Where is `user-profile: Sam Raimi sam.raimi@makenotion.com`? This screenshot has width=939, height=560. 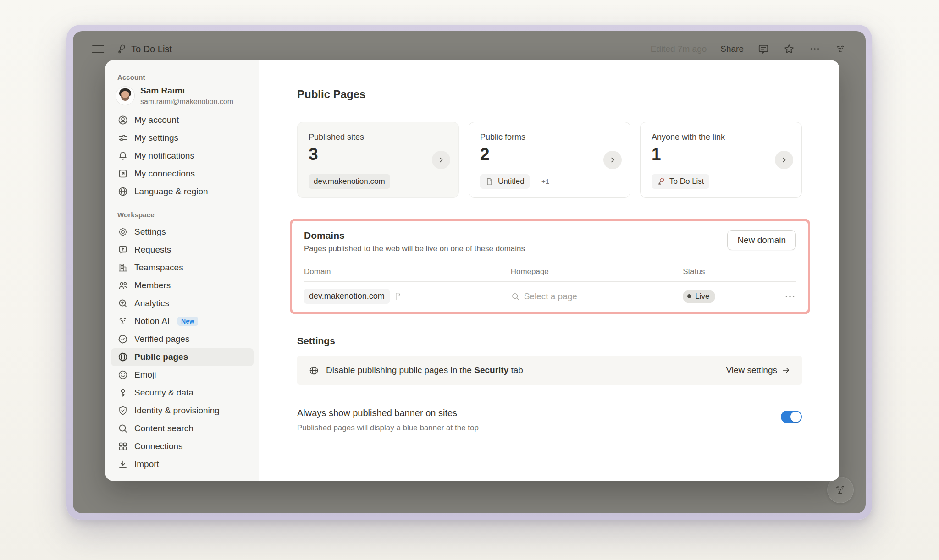 user-profile: Sam Raimi sam.raimi@makenotion.com is located at coordinates (185, 96).